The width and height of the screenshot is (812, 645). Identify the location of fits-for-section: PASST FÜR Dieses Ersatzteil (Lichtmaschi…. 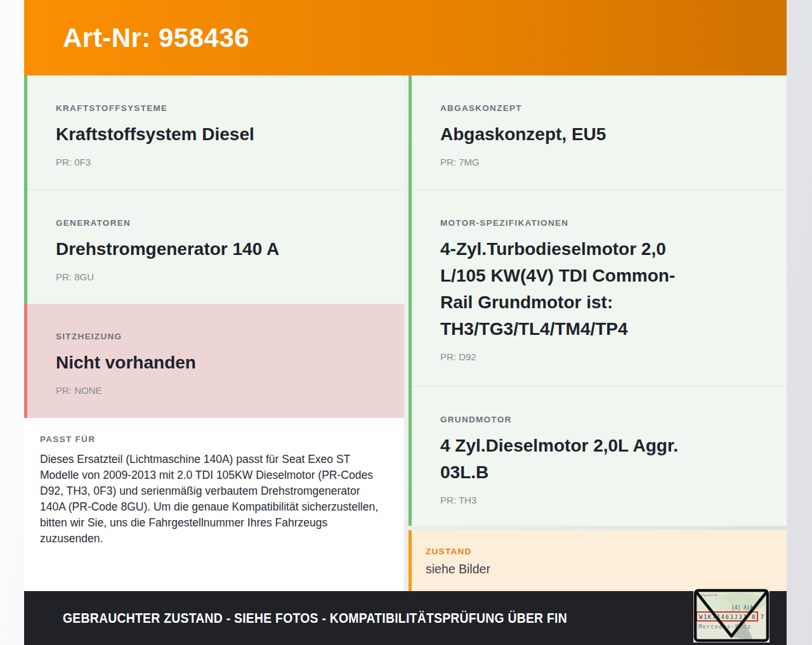
(214, 482).